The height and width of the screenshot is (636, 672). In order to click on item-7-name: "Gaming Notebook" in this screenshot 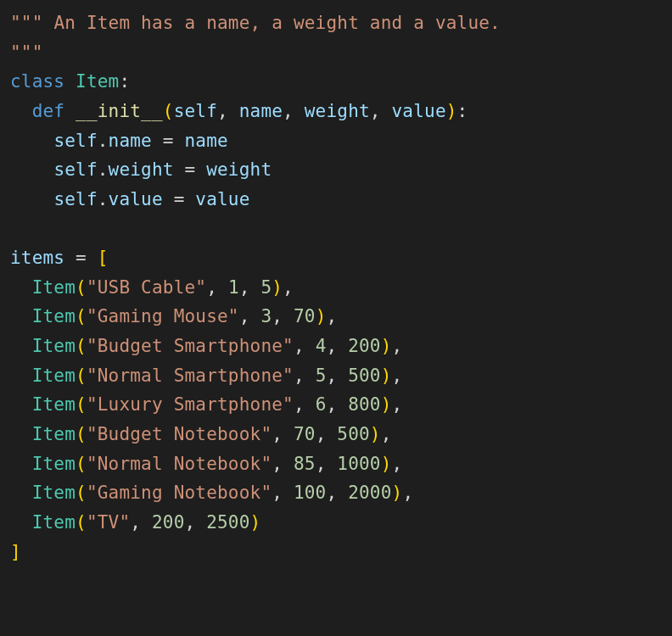, I will do `click(179, 493)`.